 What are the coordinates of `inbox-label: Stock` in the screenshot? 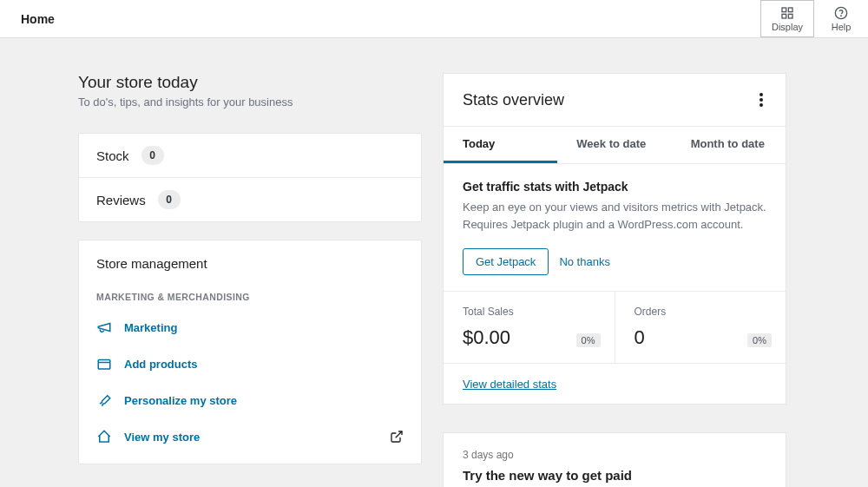 It's located at (113, 156).